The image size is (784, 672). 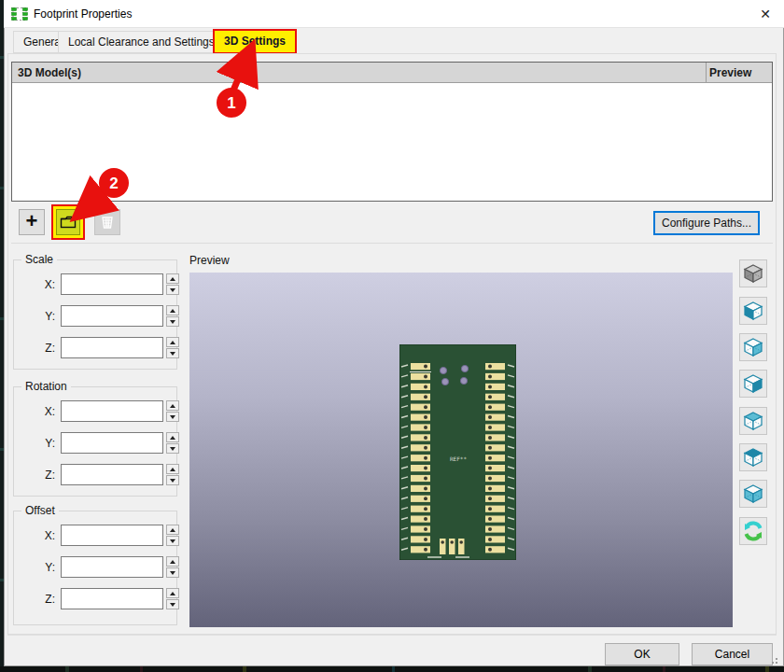 I want to click on view-left-button, so click(x=753, y=311).